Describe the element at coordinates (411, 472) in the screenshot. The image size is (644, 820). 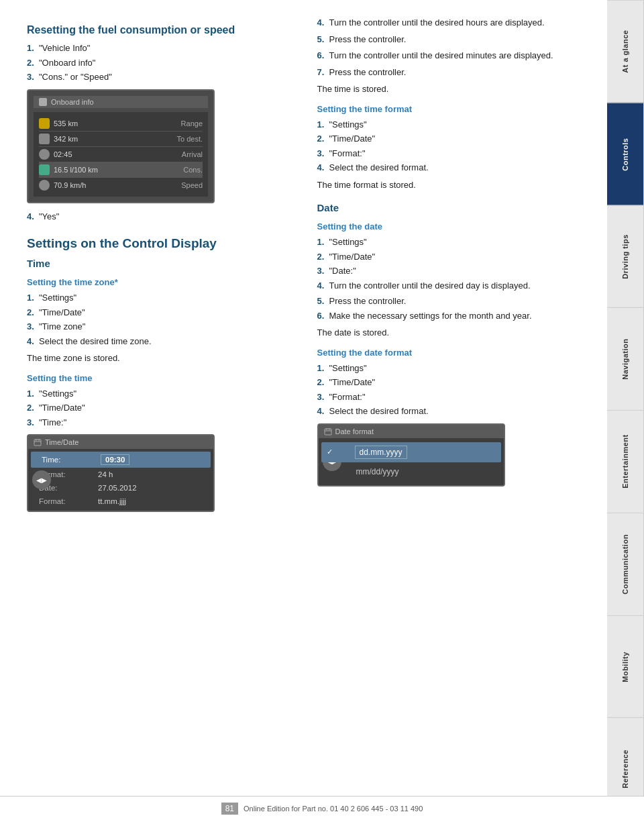
I see `df-row-mmddyyyy: mm/dd/yyyy` at that location.